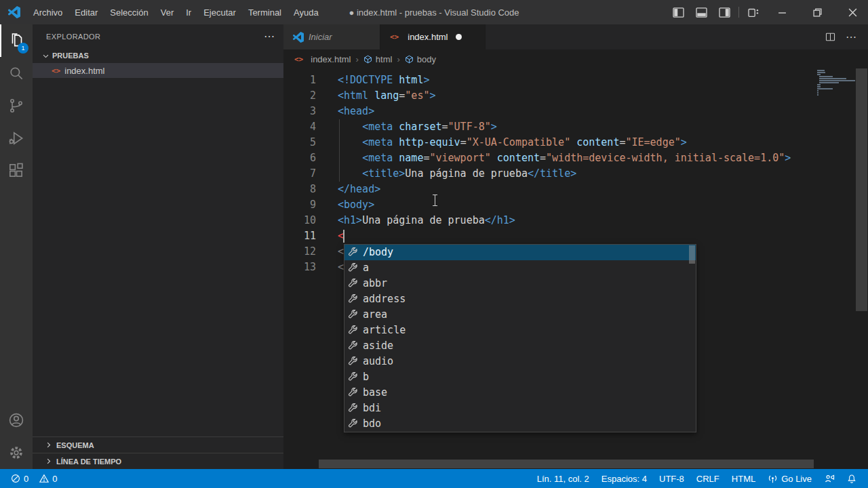  I want to click on line-number: 3, so click(300, 111).